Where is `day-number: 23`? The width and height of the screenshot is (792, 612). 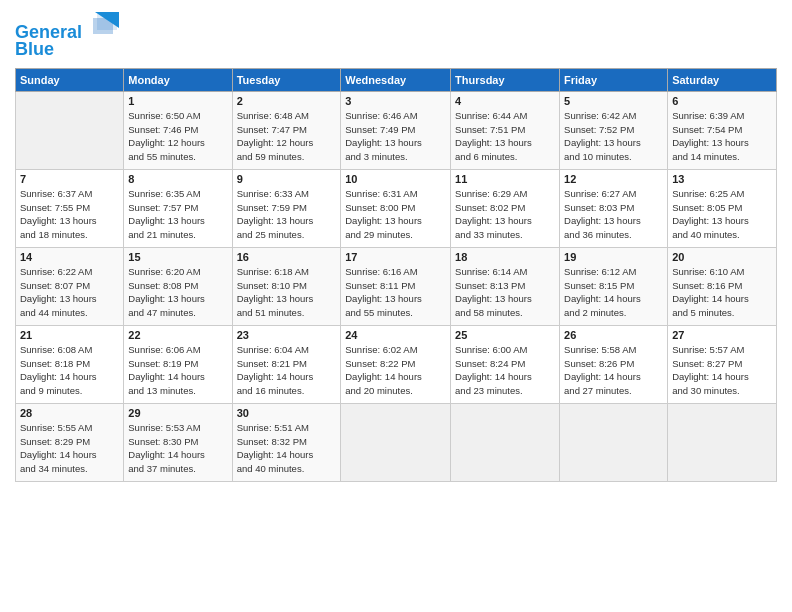 day-number: 23 is located at coordinates (287, 335).